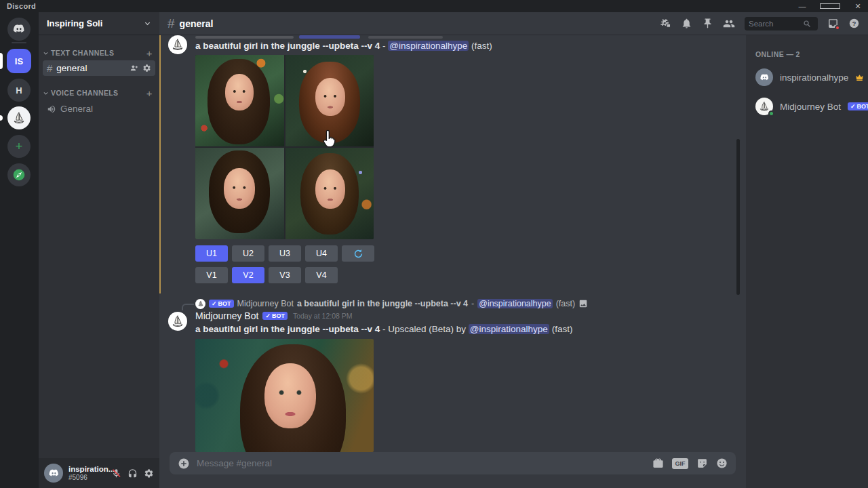  Describe the element at coordinates (285, 396) in the screenshot. I see `upscaled-image` at that location.